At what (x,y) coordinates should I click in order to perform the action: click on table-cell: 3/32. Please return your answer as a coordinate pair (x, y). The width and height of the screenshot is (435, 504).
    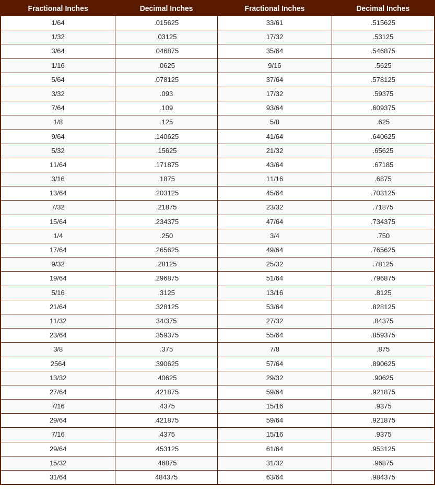
    Looking at the image, I should click on (58, 94).